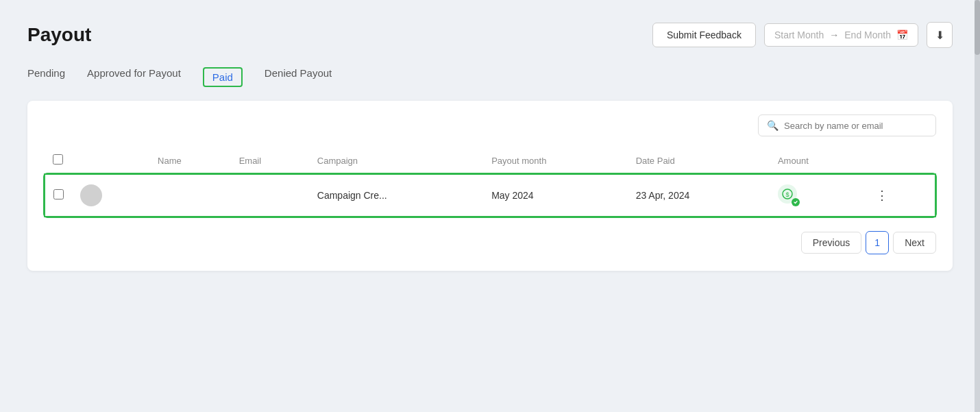 Image resolution: width=980 pixels, height=412 pixels. I want to click on tab-approved: Approved for Payout, so click(134, 77).